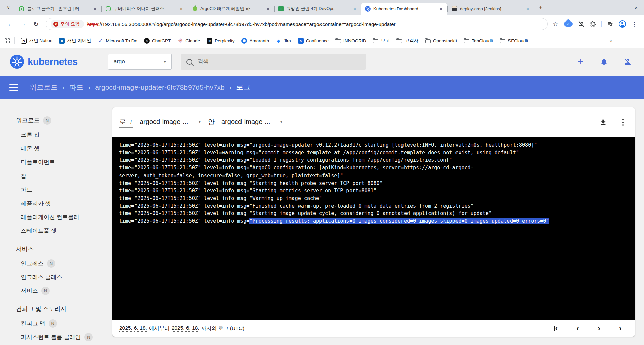  What do you see at coordinates (628, 62) in the screenshot?
I see `user-logged-out-icon` at bounding box center [628, 62].